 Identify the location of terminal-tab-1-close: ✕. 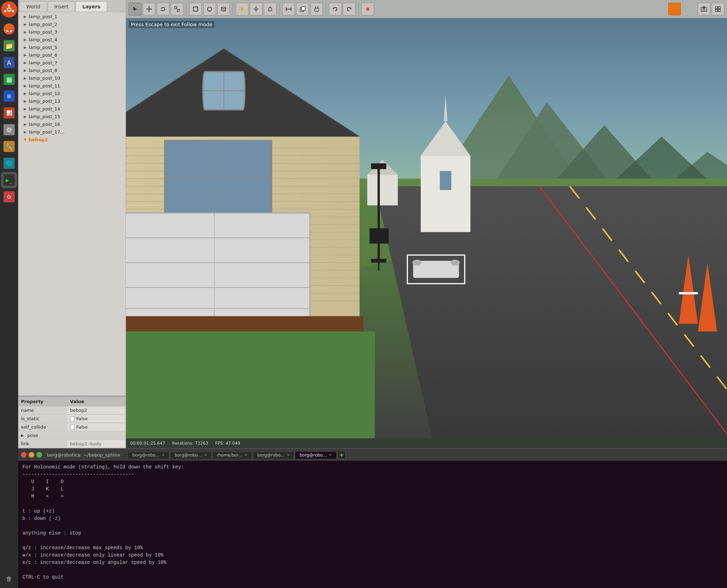
(163, 455).